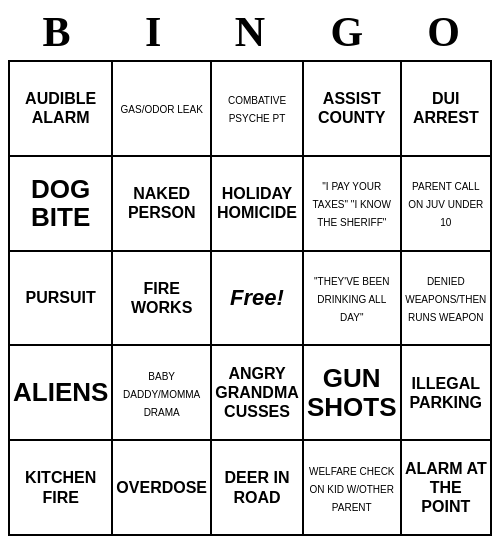  Describe the element at coordinates (60, 204) in the screenshot. I see `cell-content: DOG BITE` at that location.